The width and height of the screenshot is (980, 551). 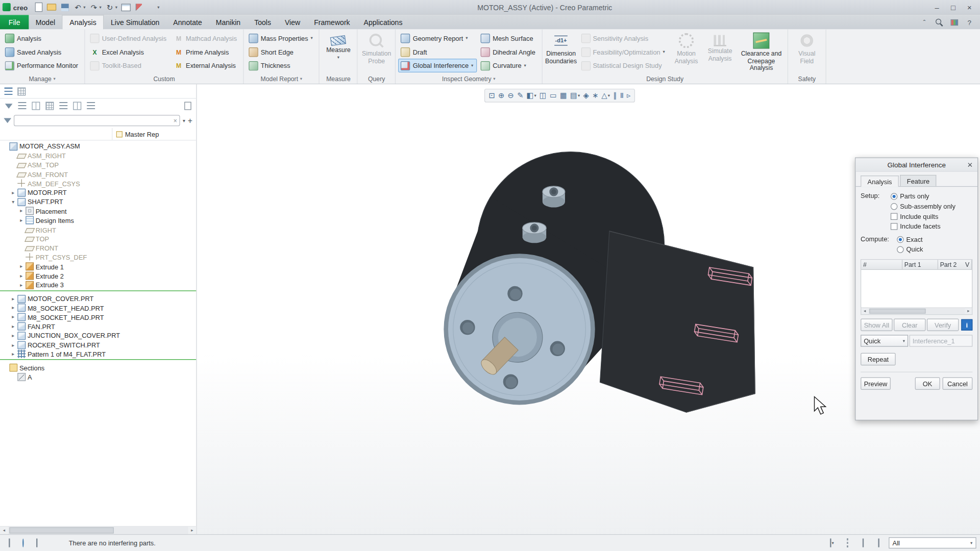 What do you see at coordinates (939, 22) in the screenshot?
I see `search-icon` at bounding box center [939, 22].